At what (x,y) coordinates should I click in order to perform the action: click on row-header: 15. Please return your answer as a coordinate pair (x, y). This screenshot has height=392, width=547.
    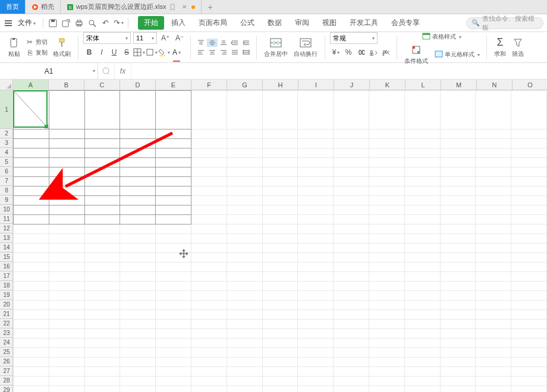
    Looking at the image, I should click on (7, 257).